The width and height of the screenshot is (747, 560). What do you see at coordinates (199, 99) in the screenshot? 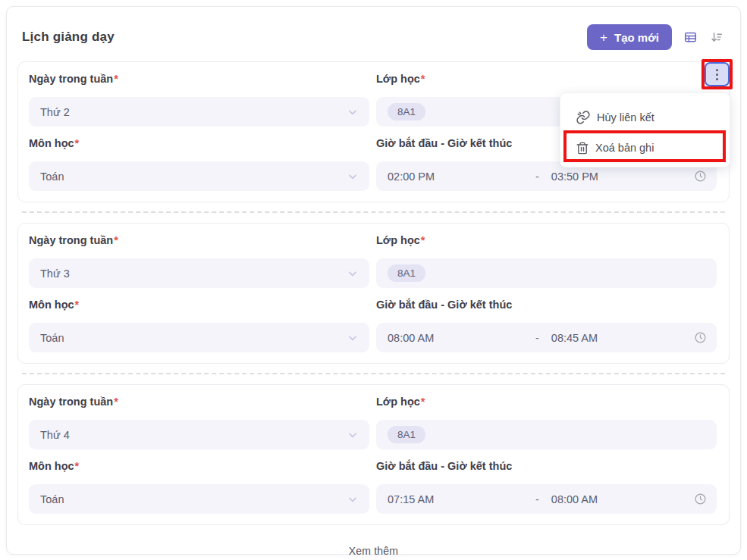
I see `field-day: Ngày trong tuần* Thứ 2` at bounding box center [199, 99].